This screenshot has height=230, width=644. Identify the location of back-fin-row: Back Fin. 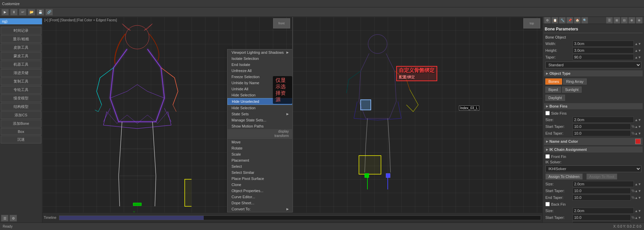
(593, 204).